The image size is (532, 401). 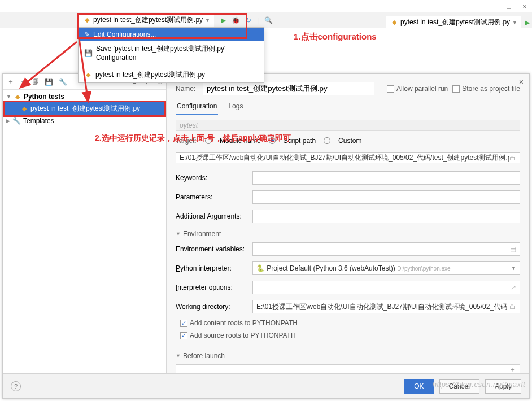 I want to click on run-icon-2: ▶, so click(x=527, y=23).